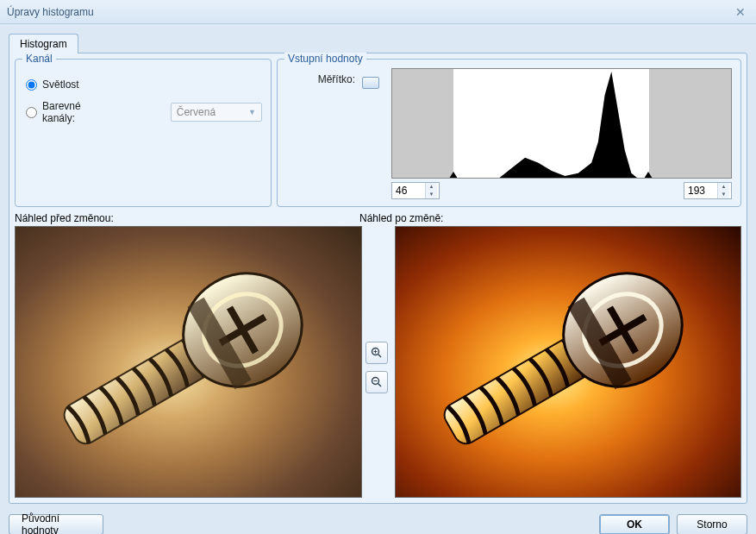 This screenshot has width=756, height=534. I want to click on zoom-in-button, so click(377, 353).